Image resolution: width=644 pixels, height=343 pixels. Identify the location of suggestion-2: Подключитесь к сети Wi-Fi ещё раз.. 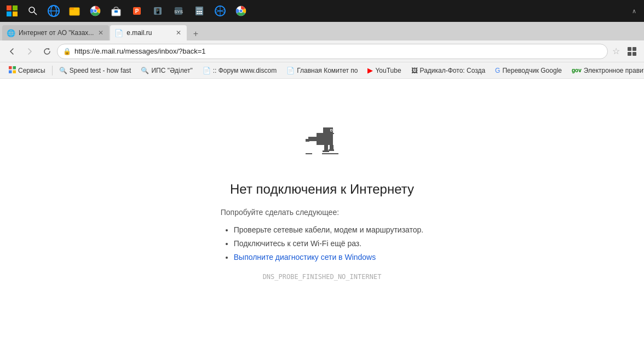
(329, 244).